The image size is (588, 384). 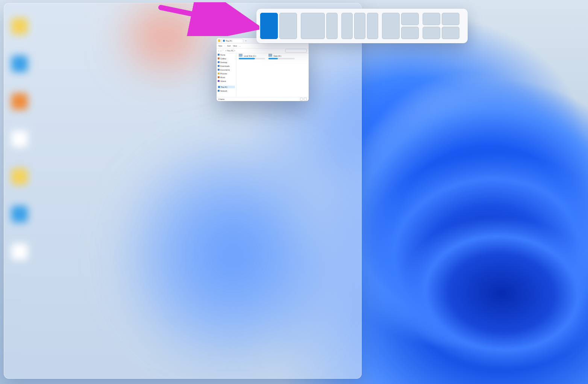 I want to click on nav-fwd-icon: ›, so click(x=221, y=51).